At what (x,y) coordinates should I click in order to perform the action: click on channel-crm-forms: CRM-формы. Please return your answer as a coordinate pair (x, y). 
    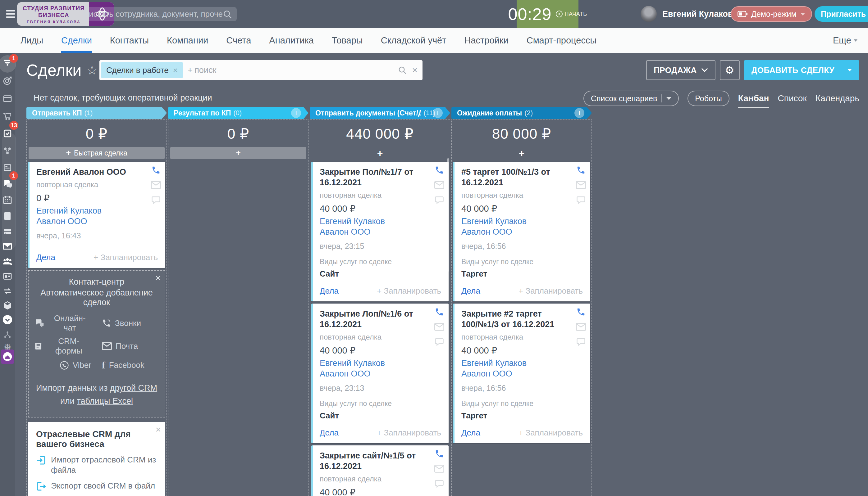
    Looking at the image, I should click on (63, 346).